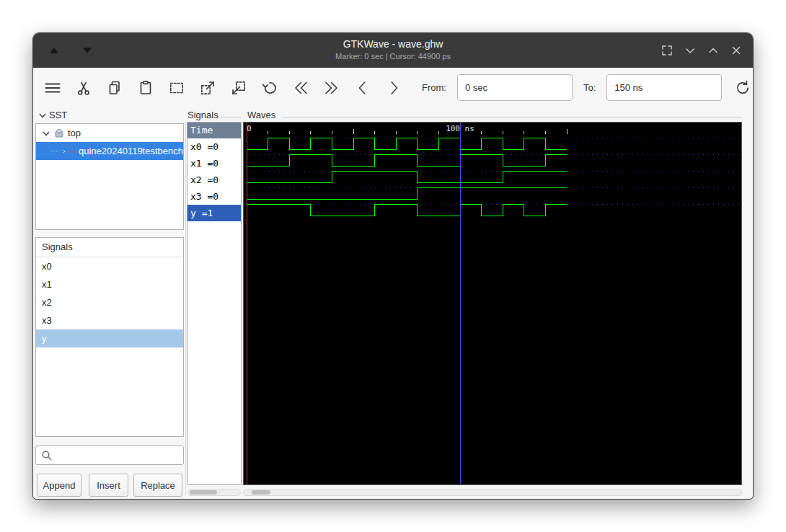 The image size is (786, 532). What do you see at coordinates (239, 88) in the screenshot?
I see `zoom-out-button` at bounding box center [239, 88].